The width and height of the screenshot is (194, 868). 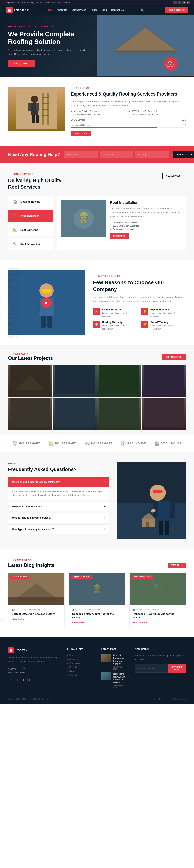 What do you see at coordinates (106, 676) in the screenshot?
I see `footer-post-2-img` at bounding box center [106, 676].